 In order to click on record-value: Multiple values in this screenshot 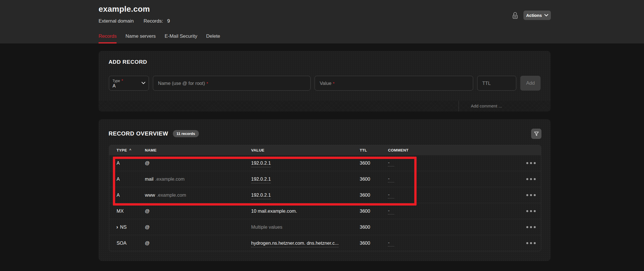, I will do `click(305, 227)`.